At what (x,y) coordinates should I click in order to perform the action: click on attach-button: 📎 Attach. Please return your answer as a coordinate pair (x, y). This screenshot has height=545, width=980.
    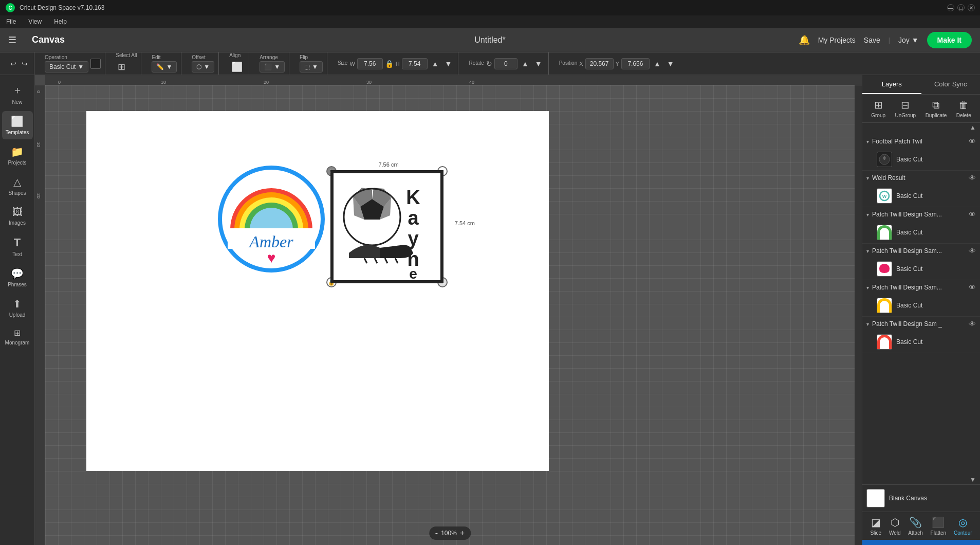
    Looking at the image, I should click on (915, 526).